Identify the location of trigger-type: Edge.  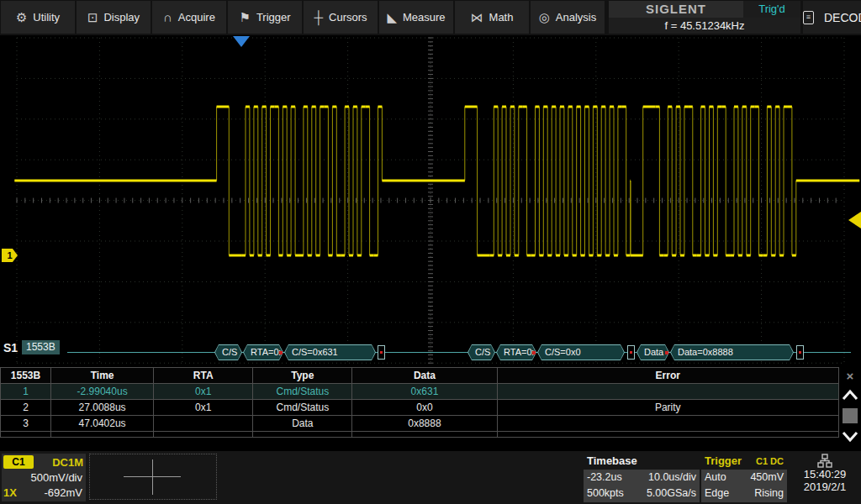
(716, 494).